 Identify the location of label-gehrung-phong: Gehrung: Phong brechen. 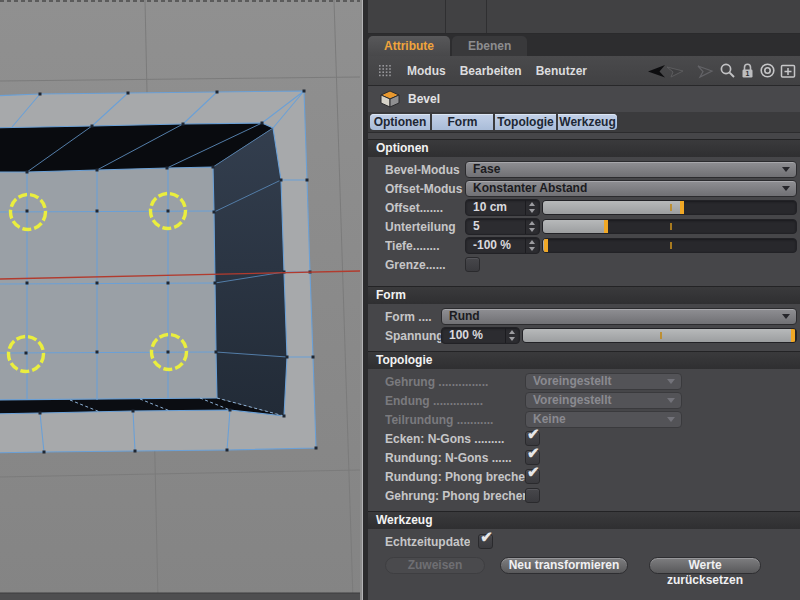
(455, 496).